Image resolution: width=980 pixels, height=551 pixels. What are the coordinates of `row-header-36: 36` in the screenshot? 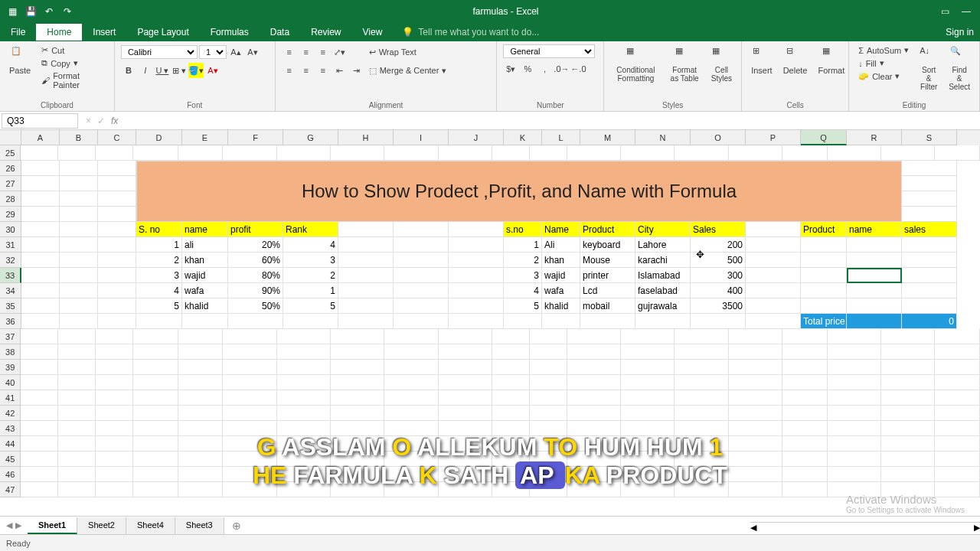 It's located at (11, 321).